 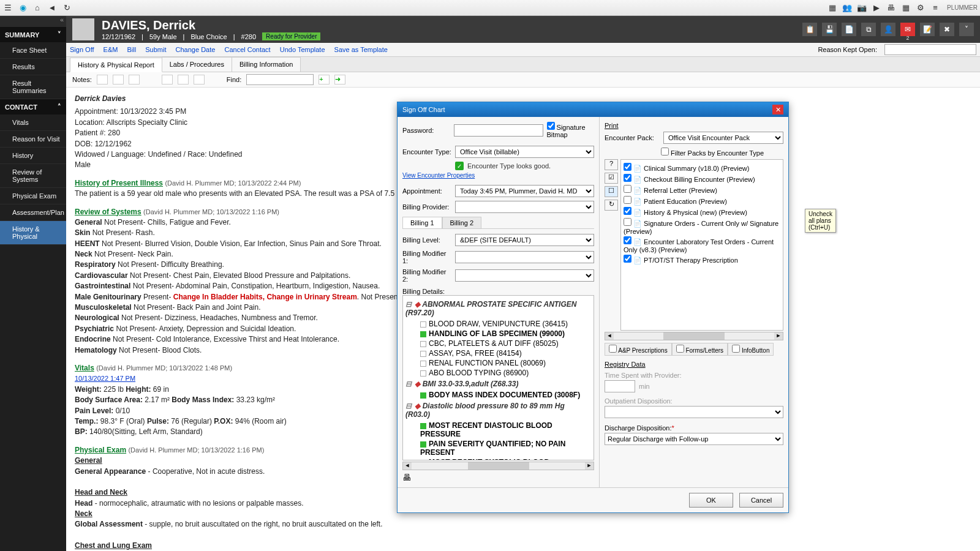 What do you see at coordinates (694, 349) in the screenshot?
I see `print-bottom-tabs: A&P Prescriptions Forms/Letters InfoButt…` at bounding box center [694, 349].